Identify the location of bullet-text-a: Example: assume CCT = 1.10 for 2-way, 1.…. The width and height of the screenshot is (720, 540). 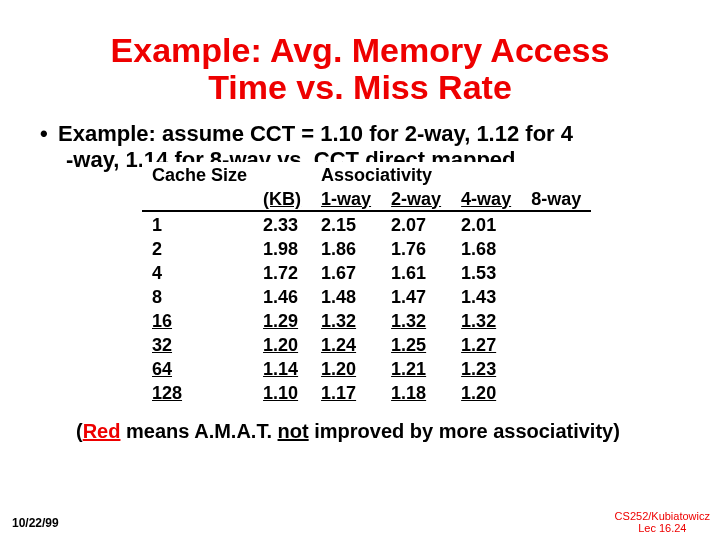
(316, 134).